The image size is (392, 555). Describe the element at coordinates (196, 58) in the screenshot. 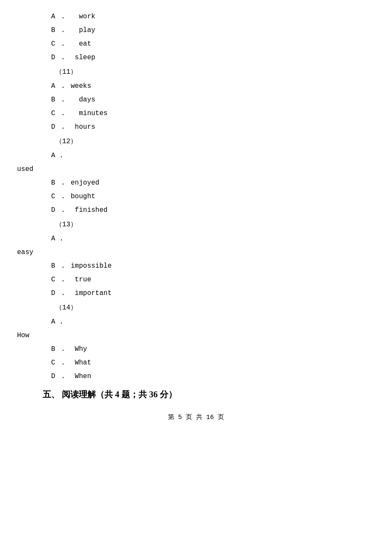

I see `option-row: D . sleep` at that location.